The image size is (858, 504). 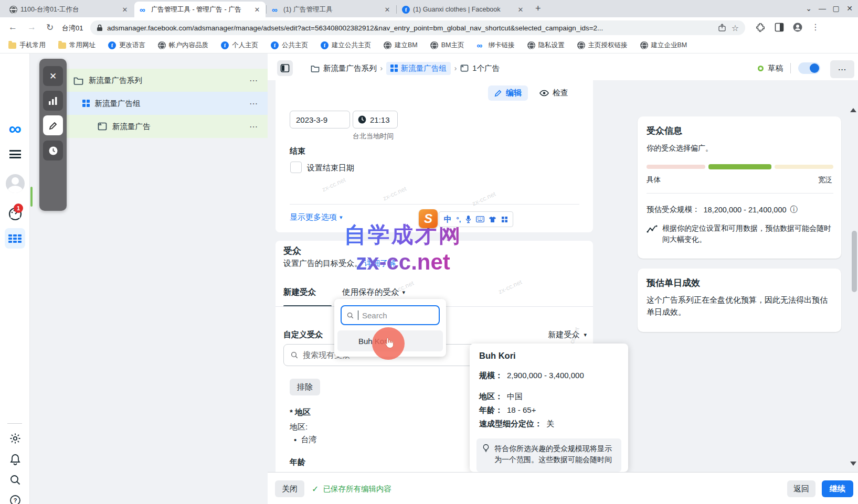 What do you see at coordinates (183, 45) in the screenshot?
I see `bookmark-item: 帐户内容品质` at bounding box center [183, 45].